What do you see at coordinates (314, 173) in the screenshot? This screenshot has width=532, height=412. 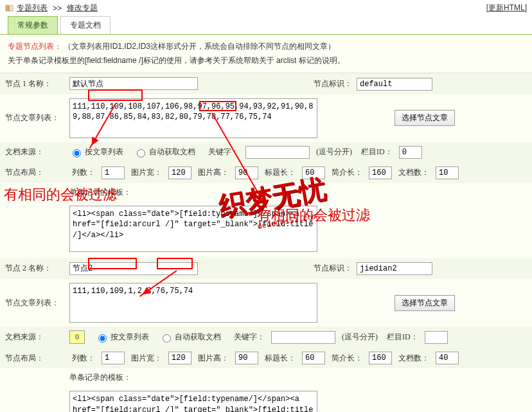 I see `node1-titlelen-input` at bounding box center [314, 173].